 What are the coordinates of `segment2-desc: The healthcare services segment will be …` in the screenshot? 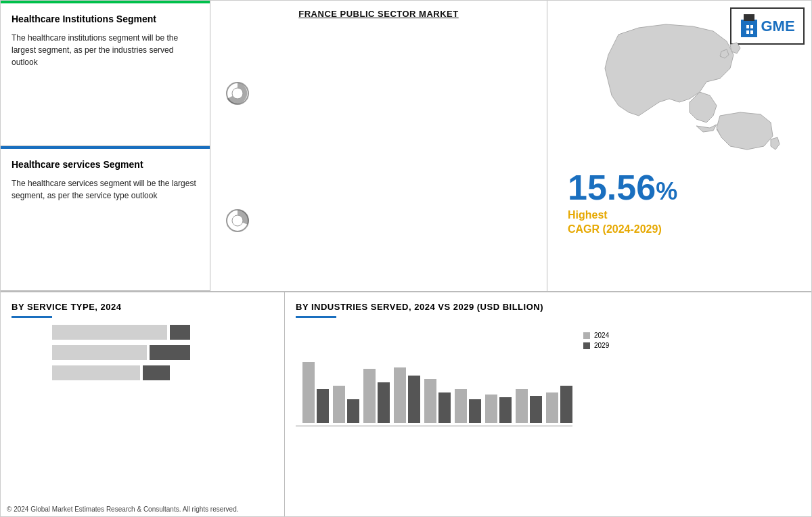 It's located at (106, 189).